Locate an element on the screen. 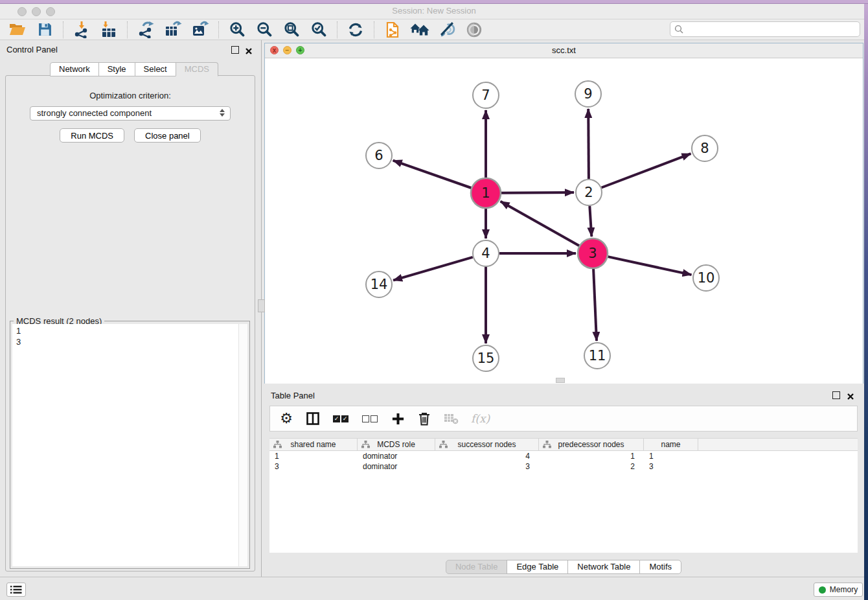  run-mcds-button: Run MCDS is located at coordinates (92, 135).